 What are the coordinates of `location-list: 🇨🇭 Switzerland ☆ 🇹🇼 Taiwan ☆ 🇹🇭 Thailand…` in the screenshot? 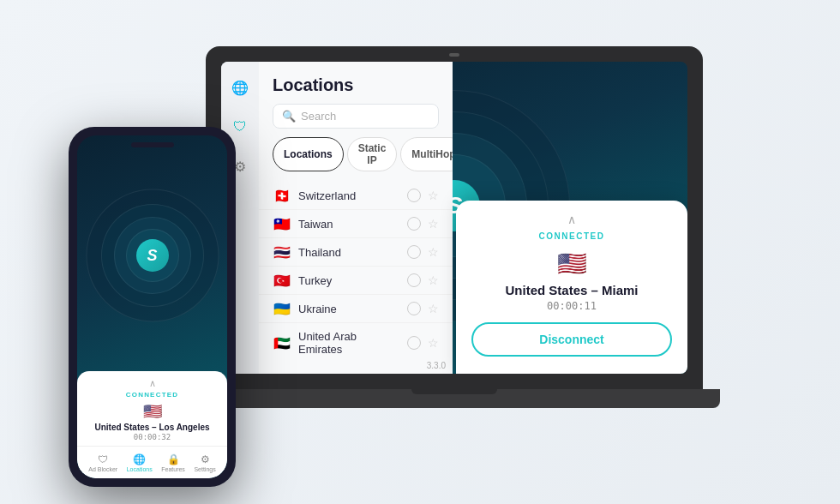 It's located at (356, 269).